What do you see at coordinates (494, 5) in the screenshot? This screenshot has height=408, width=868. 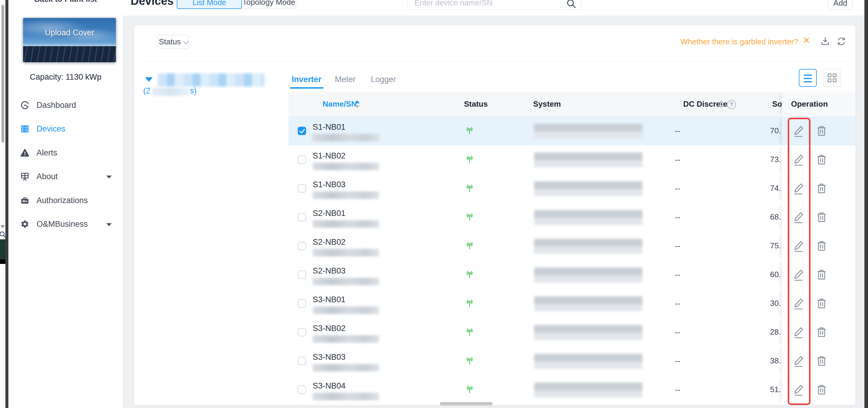 I see `device-search-input: Enter device name/SN` at bounding box center [494, 5].